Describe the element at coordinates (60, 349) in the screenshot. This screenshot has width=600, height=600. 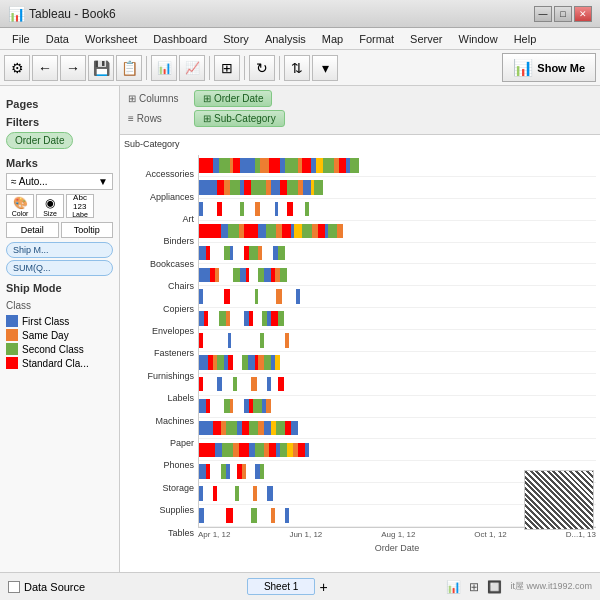
I see `legend-second-class: Second Class` at that location.